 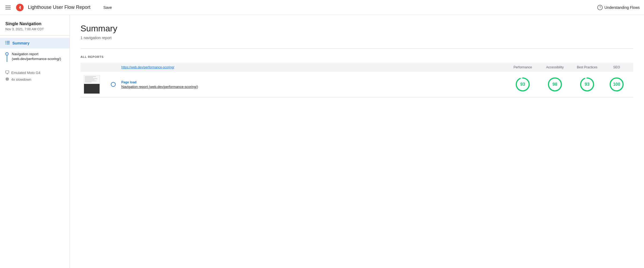 What do you see at coordinates (587, 84) in the screenshot?
I see `score-cell-best-practices: 93` at bounding box center [587, 84].